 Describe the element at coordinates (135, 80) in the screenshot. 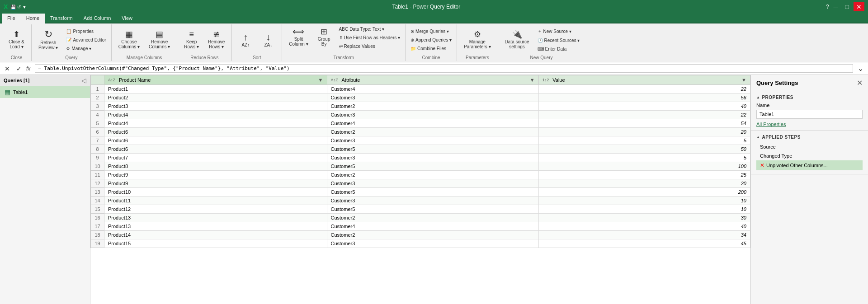

I see `col-label-product-name: Product Name` at that location.